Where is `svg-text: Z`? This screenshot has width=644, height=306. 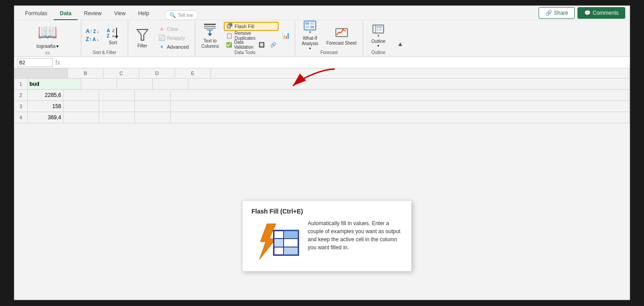
svg-text: Z is located at coordinates (108, 36).